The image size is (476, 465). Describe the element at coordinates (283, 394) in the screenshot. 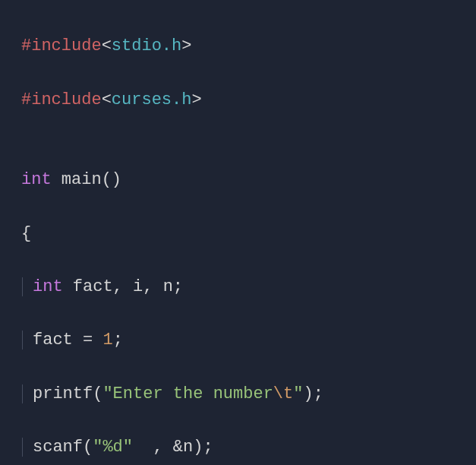

I see `escape-sequence: \t` at that location.